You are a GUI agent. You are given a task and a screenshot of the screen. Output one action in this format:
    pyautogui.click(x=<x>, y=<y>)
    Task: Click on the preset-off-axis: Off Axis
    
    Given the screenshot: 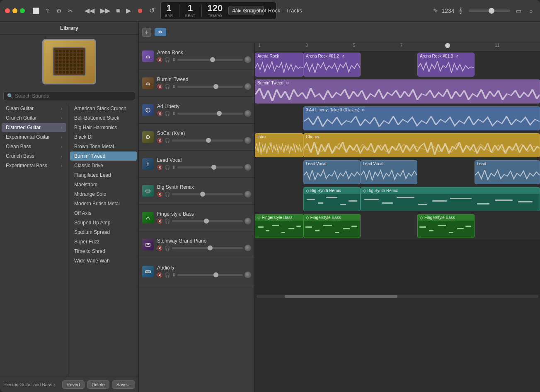 What is the action you would take?
    pyautogui.click(x=104, y=213)
    